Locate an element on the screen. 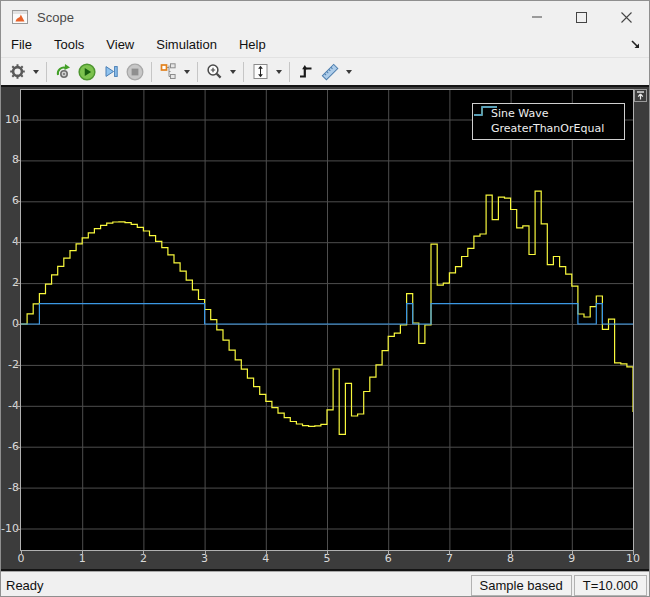 This screenshot has height=597, width=650. fit-to-view-icon is located at coordinates (260, 72).